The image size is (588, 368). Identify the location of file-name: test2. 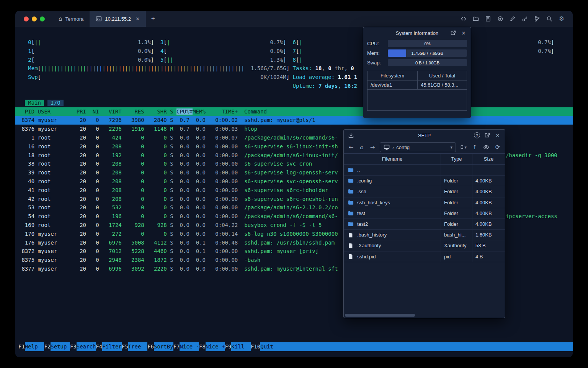
(363, 224).